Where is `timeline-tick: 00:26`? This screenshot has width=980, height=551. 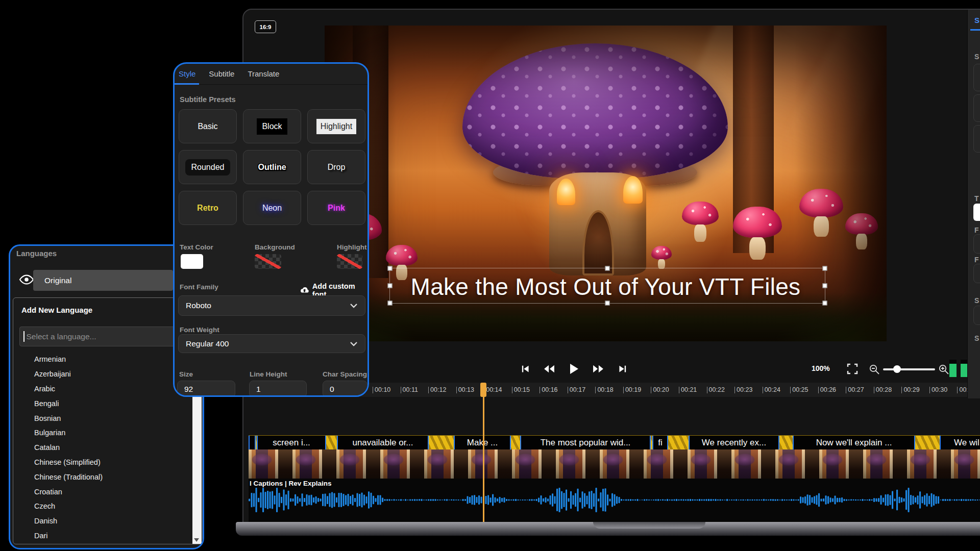 timeline-tick: 00:26 is located at coordinates (832, 390).